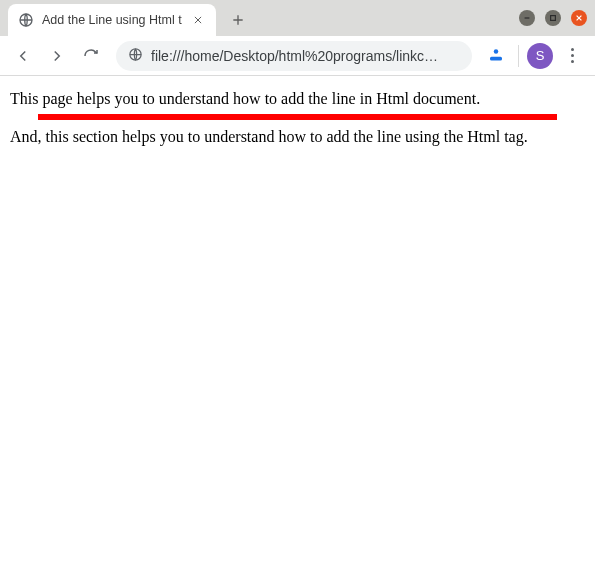 The width and height of the screenshot is (595, 579). I want to click on menu-button, so click(572, 56).